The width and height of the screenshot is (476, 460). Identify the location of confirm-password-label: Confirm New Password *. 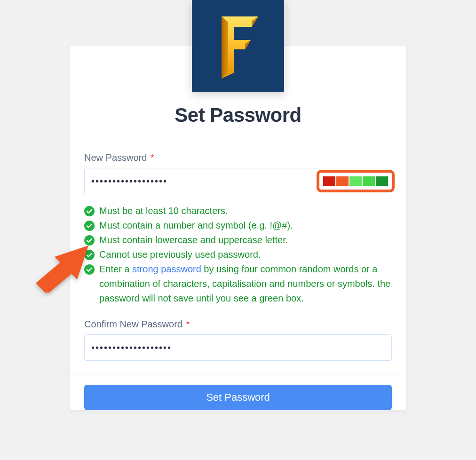
(238, 325).